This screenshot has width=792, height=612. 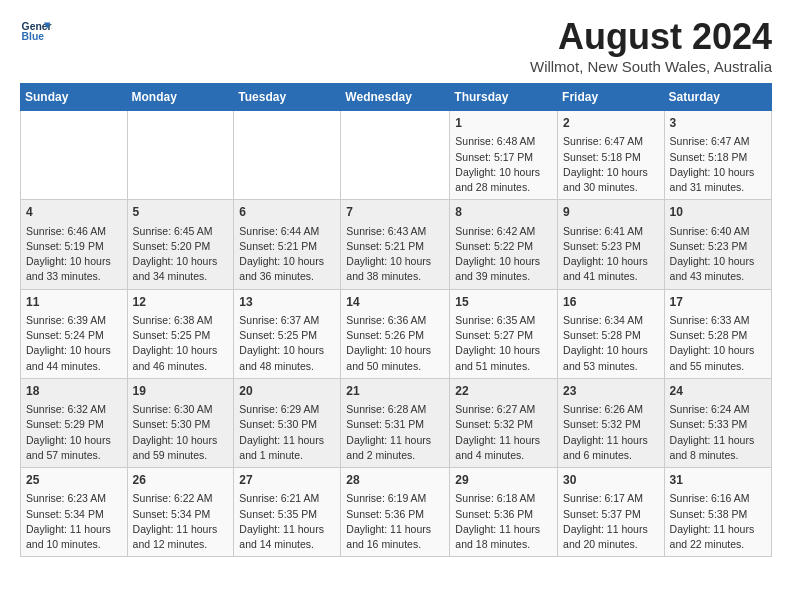 What do you see at coordinates (74, 302) in the screenshot?
I see `date-number: 11` at bounding box center [74, 302].